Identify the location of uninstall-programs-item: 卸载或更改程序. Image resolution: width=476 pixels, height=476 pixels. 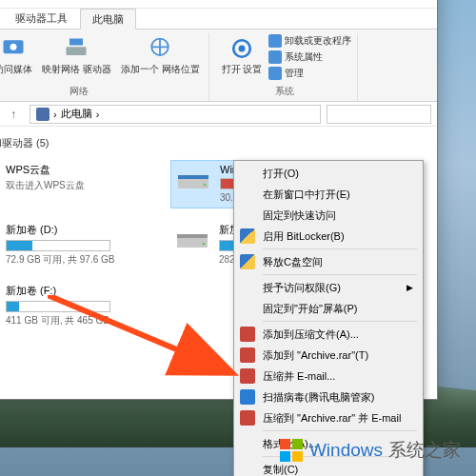
(310, 41).